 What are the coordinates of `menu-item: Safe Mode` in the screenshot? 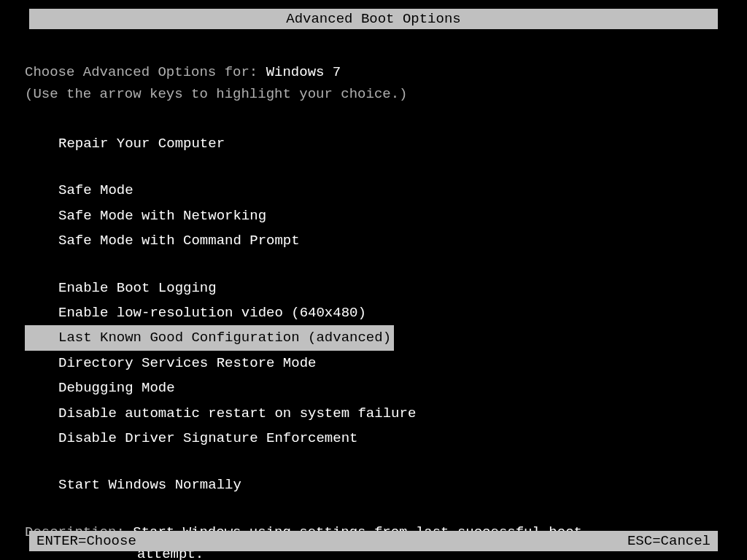 It's located at (374, 190).